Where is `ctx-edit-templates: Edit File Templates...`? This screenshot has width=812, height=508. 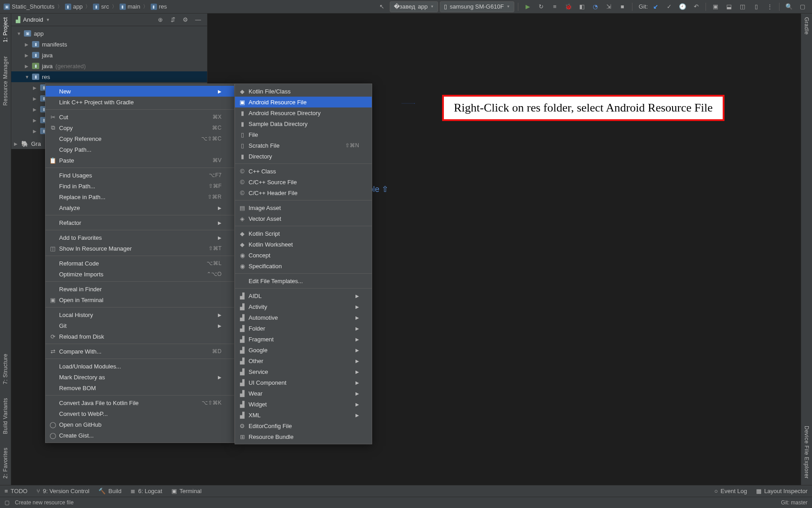 ctx-edit-templates: Edit File Templates... is located at coordinates (303, 281).